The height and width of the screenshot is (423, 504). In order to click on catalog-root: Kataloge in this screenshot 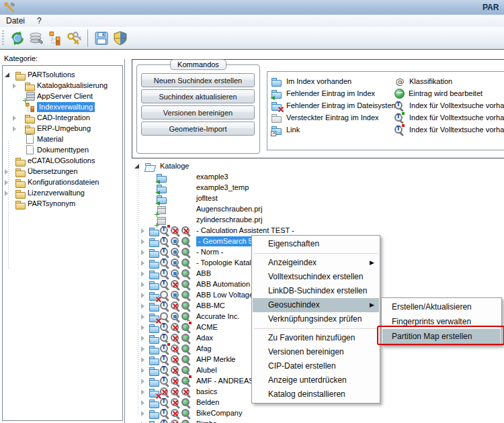, I will do `click(318, 167)`.